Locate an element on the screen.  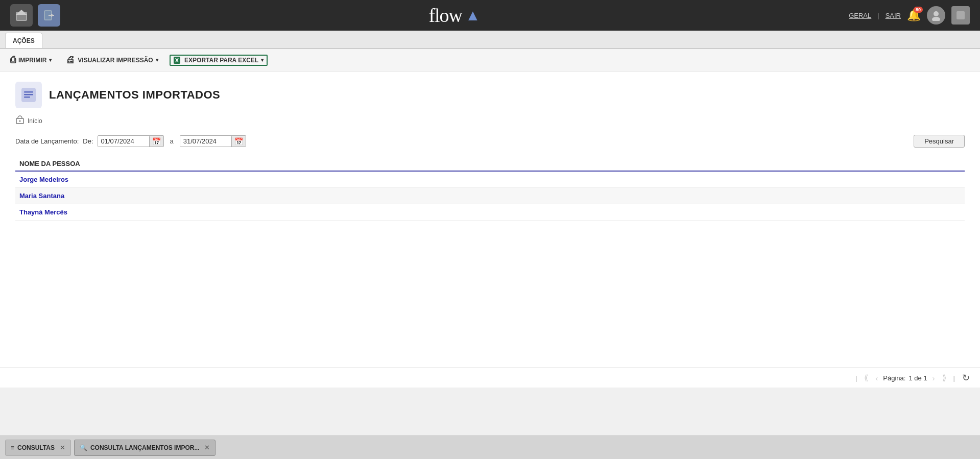
pag-prev-button: ‹ is located at coordinates (876, 378).